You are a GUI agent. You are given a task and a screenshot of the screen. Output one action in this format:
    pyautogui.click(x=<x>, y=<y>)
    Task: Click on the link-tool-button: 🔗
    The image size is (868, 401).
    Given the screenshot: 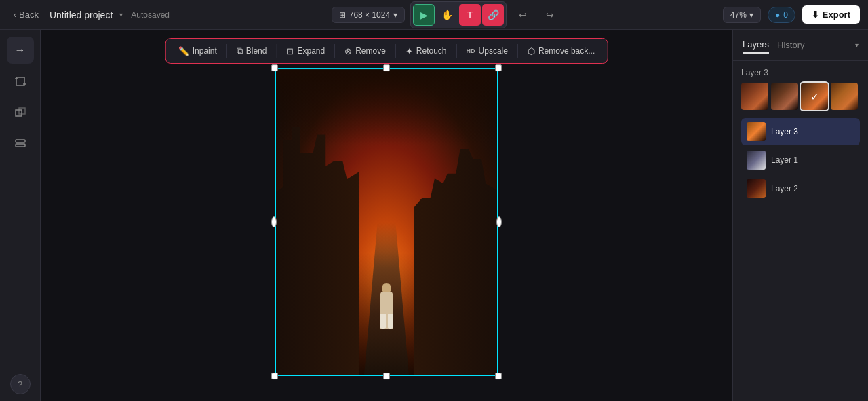 What is the action you would take?
    pyautogui.click(x=493, y=15)
    